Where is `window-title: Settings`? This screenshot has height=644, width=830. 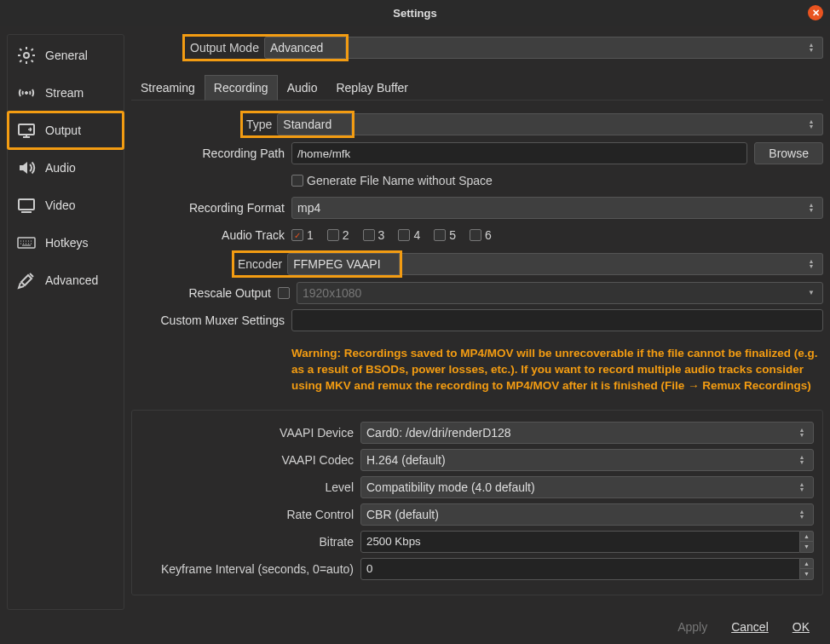
window-title: Settings is located at coordinates (414, 14).